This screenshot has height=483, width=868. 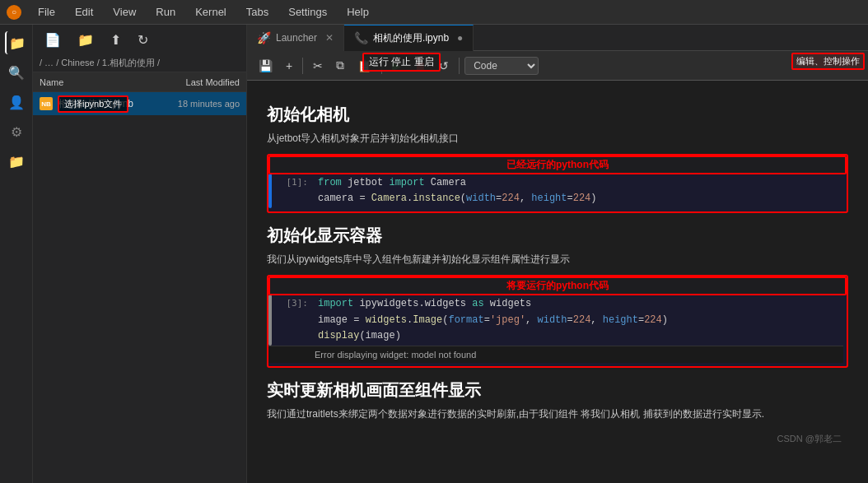 I want to click on menu-edit: Edit, so click(x=84, y=12).